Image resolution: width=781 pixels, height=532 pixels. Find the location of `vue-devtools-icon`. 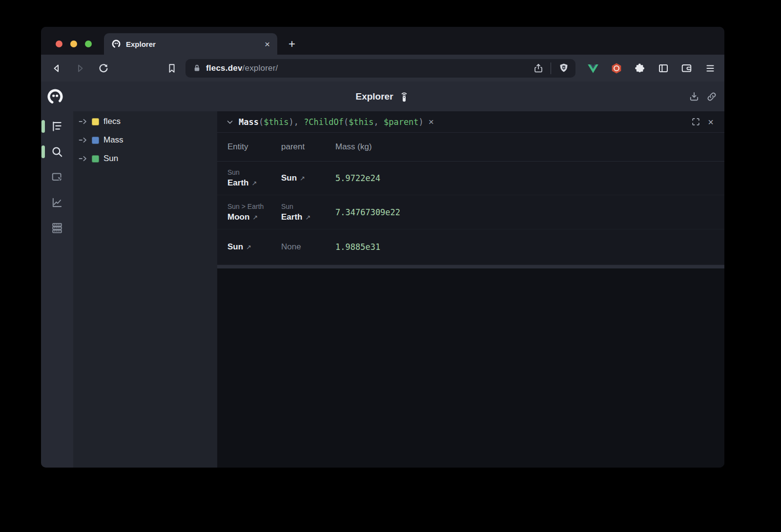

vue-devtools-icon is located at coordinates (593, 68).